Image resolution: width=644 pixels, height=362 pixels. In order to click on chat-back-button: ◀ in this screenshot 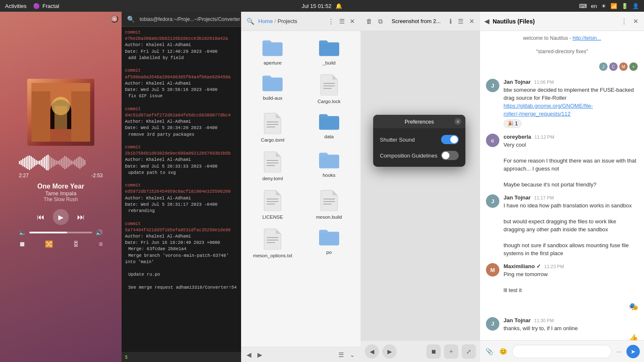, I will do `click(487, 21)`.